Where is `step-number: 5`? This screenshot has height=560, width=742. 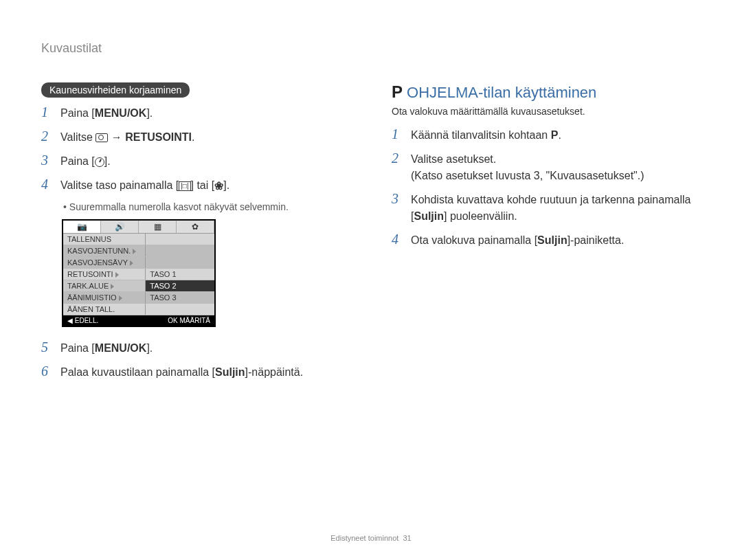 step-number: 5 is located at coordinates (47, 348).